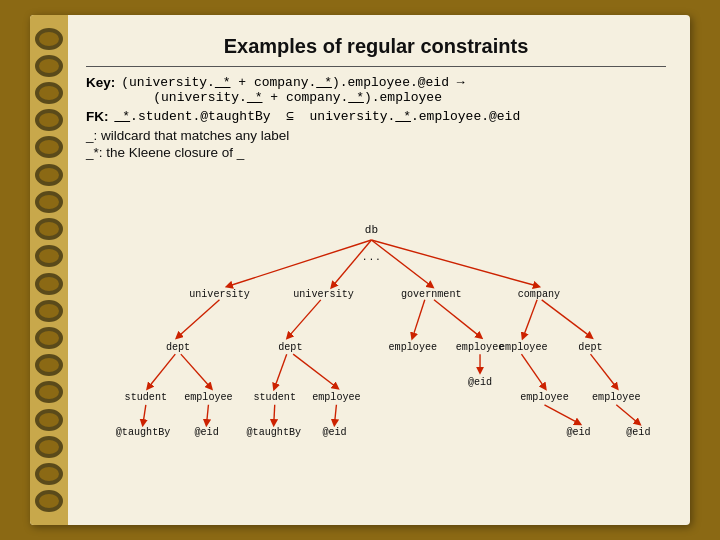 This screenshot has width=720, height=540. Describe the element at coordinates (616, 398) in the screenshot. I see `node-emp7: employee` at that location.